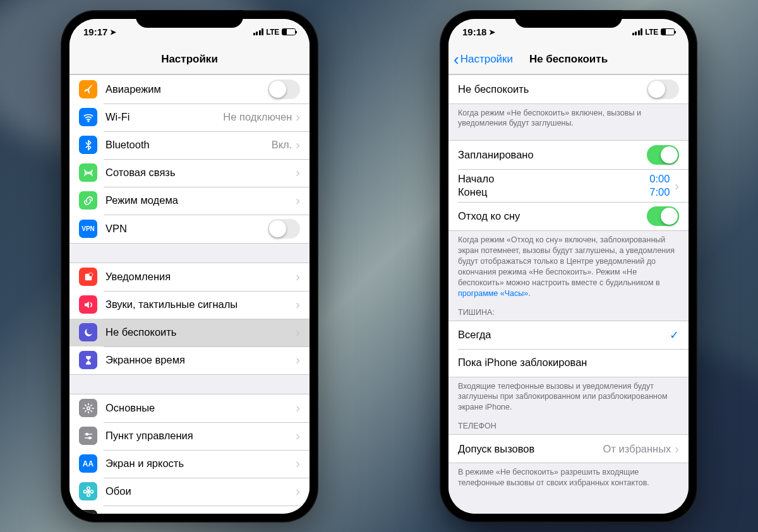 Image resolution: width=758 pixels, height=532 pixels. What do you see at coordinates (190, 277) in the screenshot?
I see `settings-row-notify: Уведомления›` at bounding box center [190, 277].